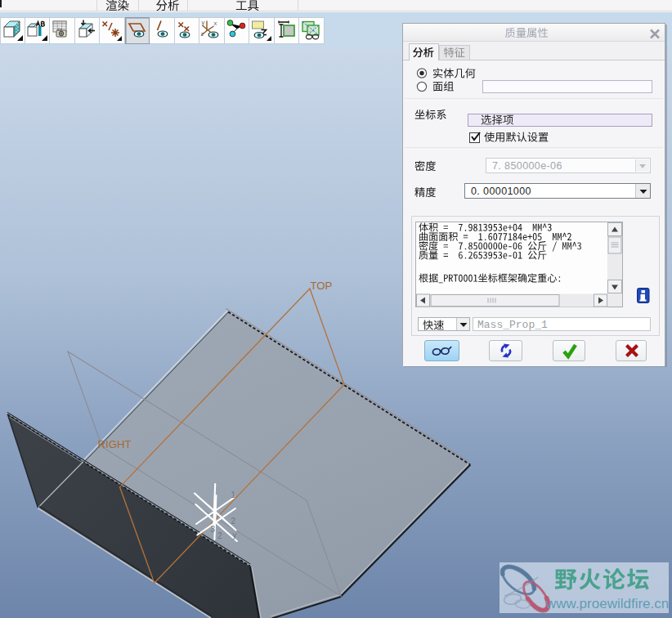 Image resolution: width=672 pixels, height=618 pixels. I want to click on svg-text: 3, so click(213, 530).